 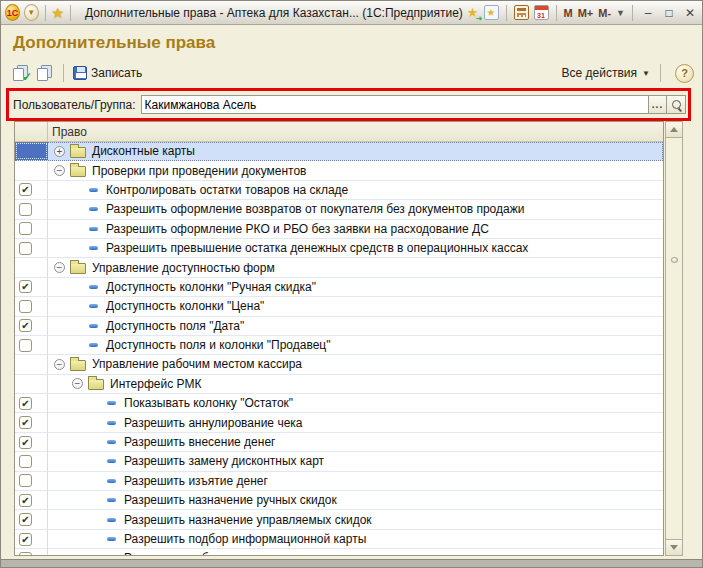 What do you see at coordinates (339, 306) in the screenshot?
I see `tree-row: Доступность колонки "Цена"` at bounding box center [339, 306].